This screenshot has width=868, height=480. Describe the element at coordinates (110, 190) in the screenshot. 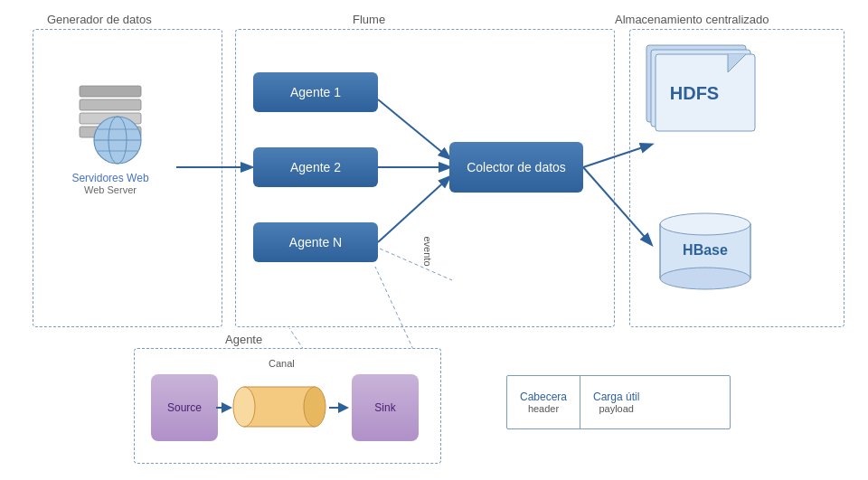

I see `server-sub-label: Web Server` at that location.